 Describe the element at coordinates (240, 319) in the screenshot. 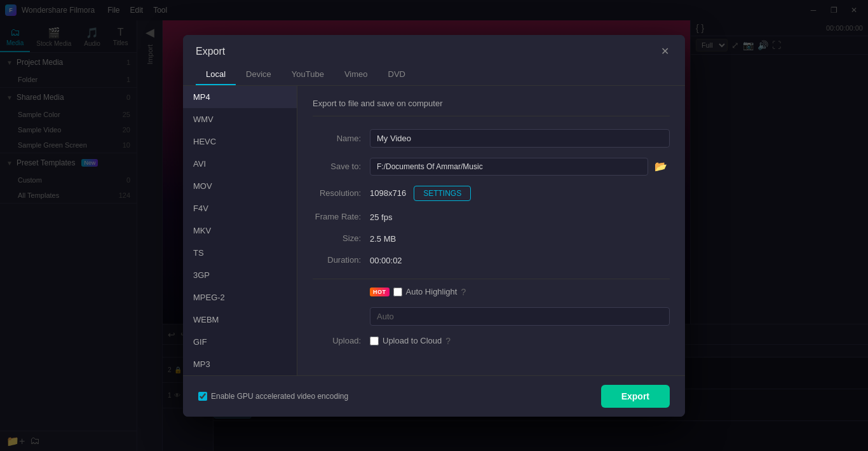

I see `format-webm: WEBM` at that location.